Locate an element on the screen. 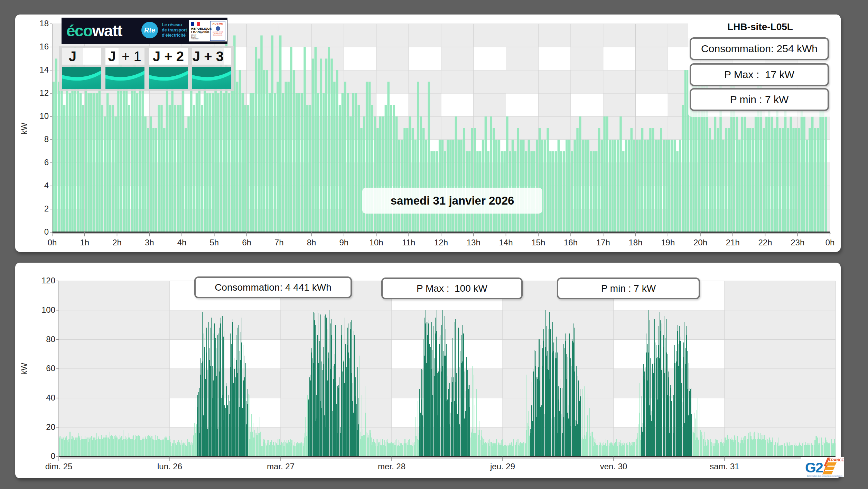  svg-text: 4h is located at coordinates (182, 243).